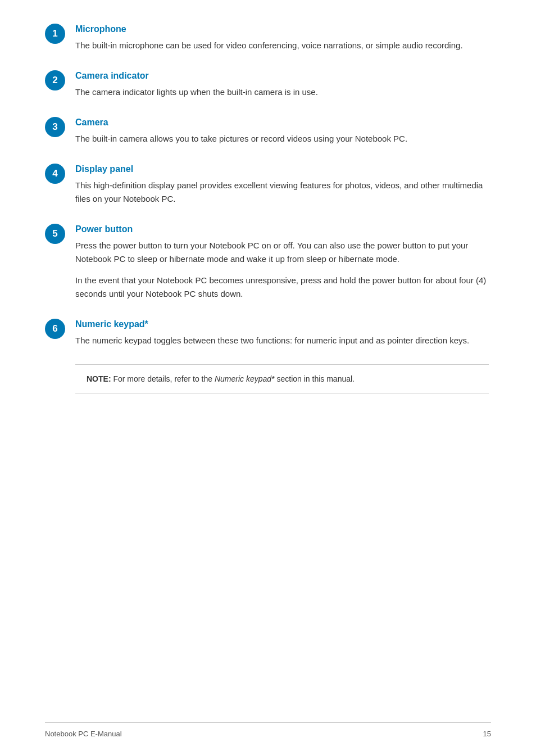 This screenshot has height=756, width=536. Describe the element at coordinates (55, 34) in the screenshot. I see `badge-1: 1` at that location.